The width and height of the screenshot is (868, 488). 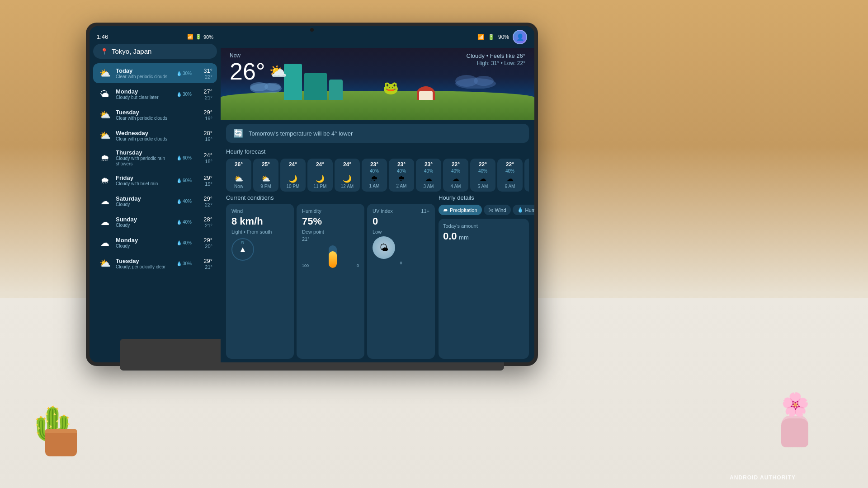 What do you see at coordinates (155, 201) in the screenshot?
I see `day-item: ☁ Saturday Cloudy 💧40% 29° 22°` at bounding box center [155, 201].